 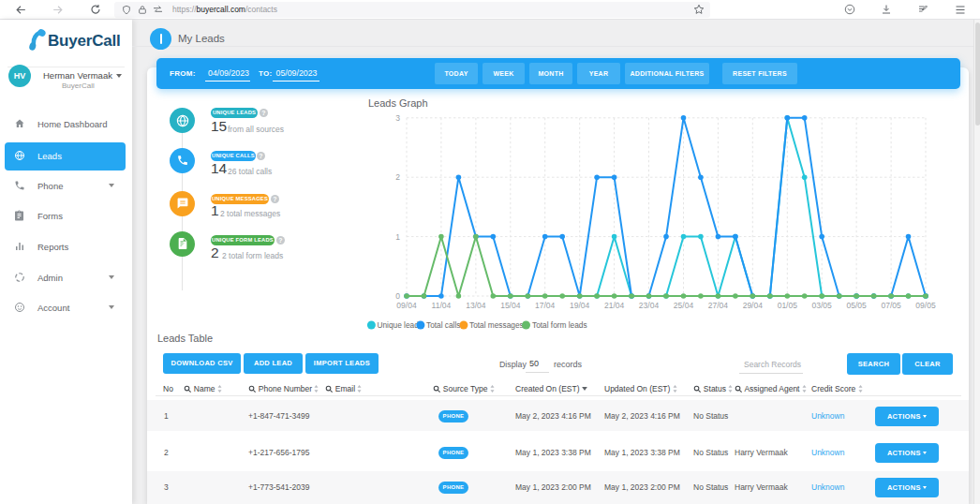 I want to click on svg-text: 13/04, so click(x=476, y=305).